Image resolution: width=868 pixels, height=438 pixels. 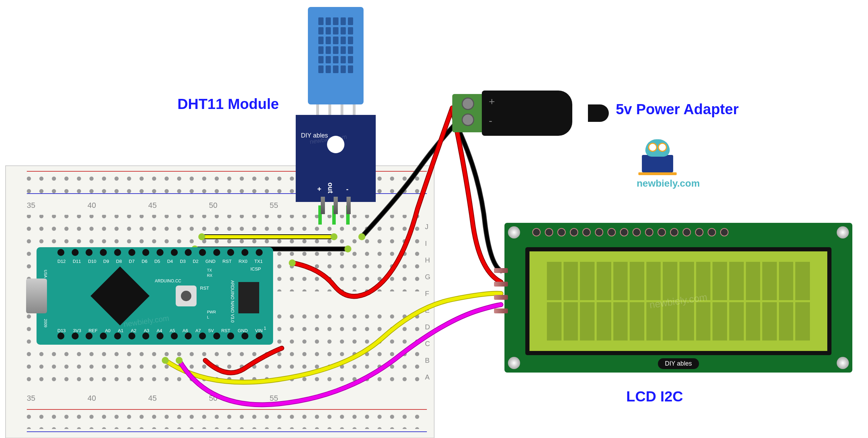 I want to click on screw-tr, so click(x=843, y=233).